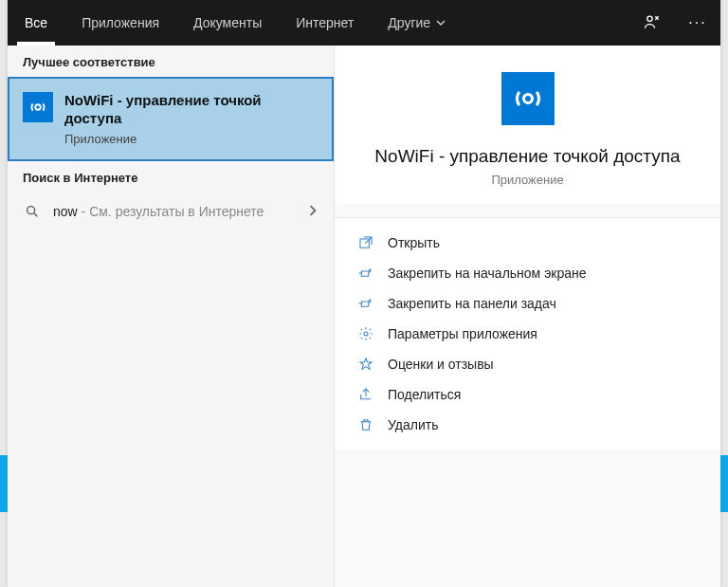 This screenshot has height=587, width=728. What do you see at coordinates (120, 23) in the screenshot?
I see `tab-label: Приложения` at bounding box center [120, 23].